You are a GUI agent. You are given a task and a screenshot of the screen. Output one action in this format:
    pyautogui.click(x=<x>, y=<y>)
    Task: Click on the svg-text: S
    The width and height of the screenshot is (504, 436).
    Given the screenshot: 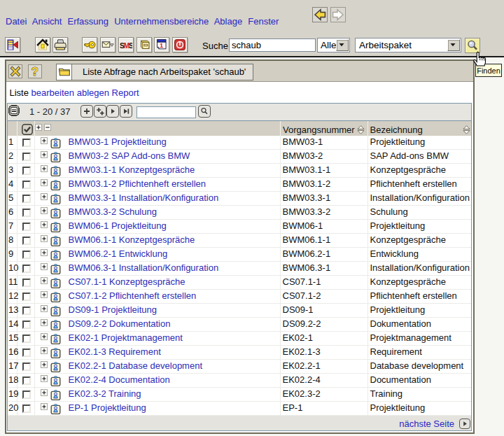 What is the action you would take?
    pyautogui.click(x=130, y=46)
    